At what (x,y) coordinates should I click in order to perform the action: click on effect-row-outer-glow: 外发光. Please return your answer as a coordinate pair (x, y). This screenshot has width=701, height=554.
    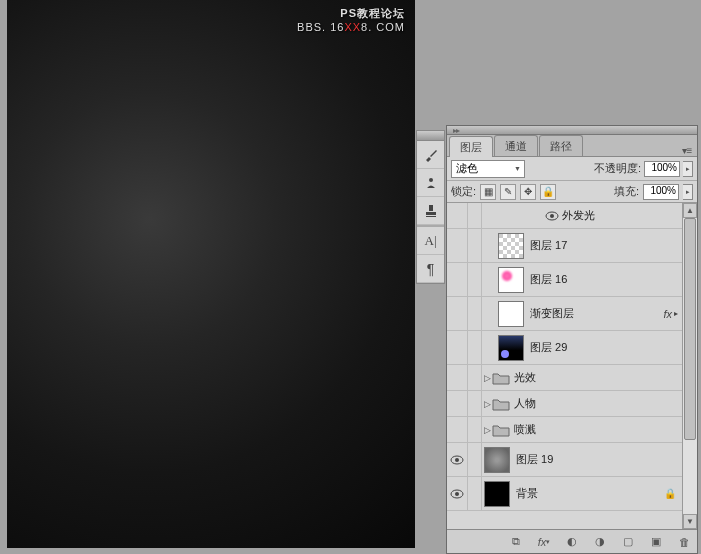
    Looking at the image, I should click on (564, 216).